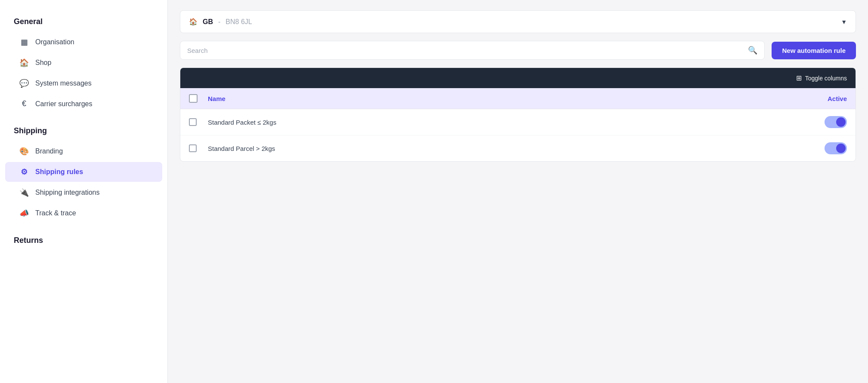 The height and width of the screenshot is (383, 868). What do you see at coordinates (220, 21) in the screenshot?
I see `location-info: 🏠 GB - BN8 6JL` at bounding box center [220, 21].